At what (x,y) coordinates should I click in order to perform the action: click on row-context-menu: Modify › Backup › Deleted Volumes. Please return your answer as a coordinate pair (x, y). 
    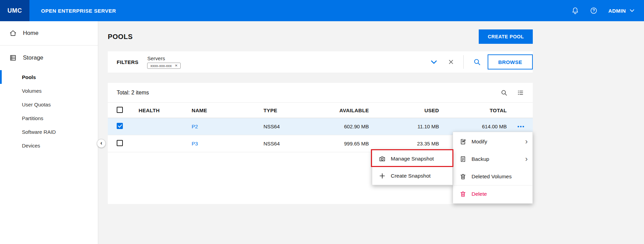
    Looking at the image, I should click on (493, 168).